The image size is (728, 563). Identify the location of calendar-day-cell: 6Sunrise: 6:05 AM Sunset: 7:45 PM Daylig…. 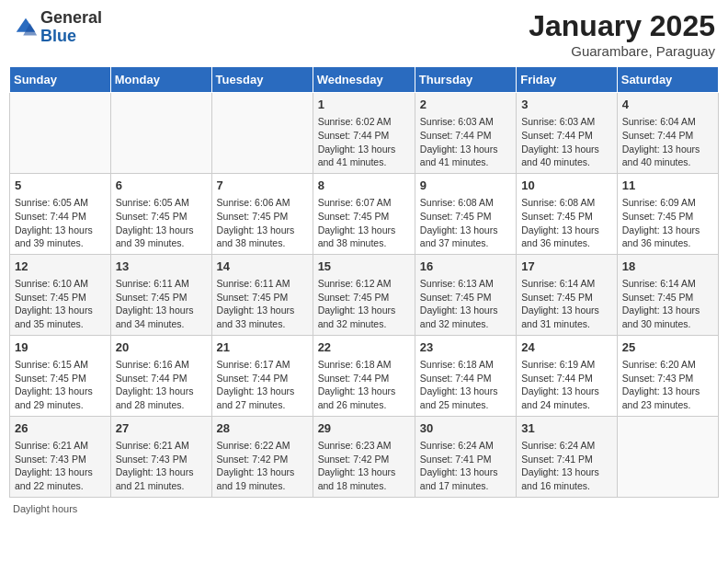
(161, 213).